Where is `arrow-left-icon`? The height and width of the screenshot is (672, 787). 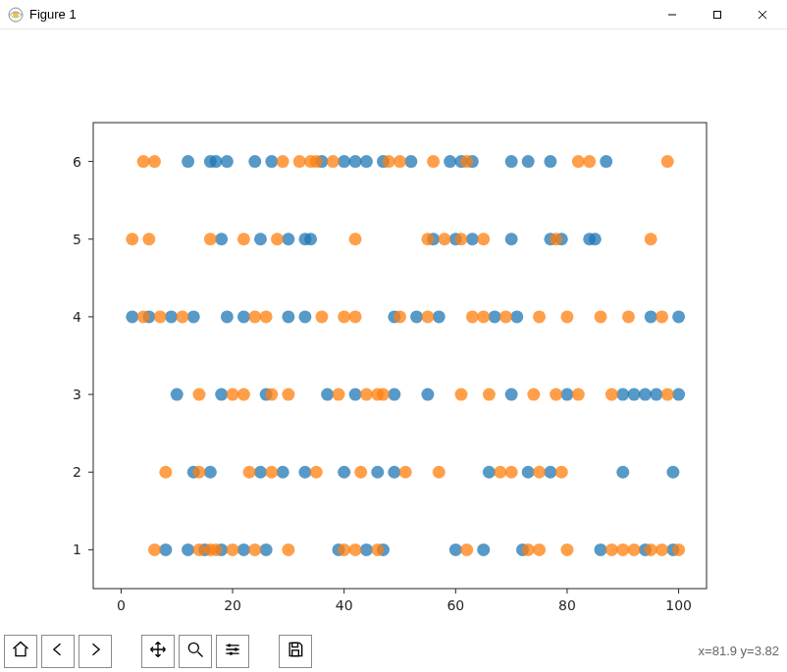 arrow-left-icon is located at coordinates (58, 651).